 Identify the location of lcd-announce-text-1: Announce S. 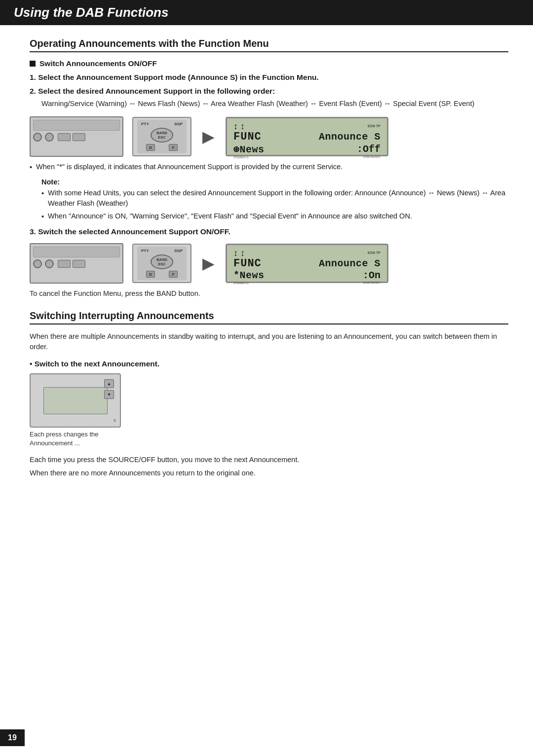
(349, 137).